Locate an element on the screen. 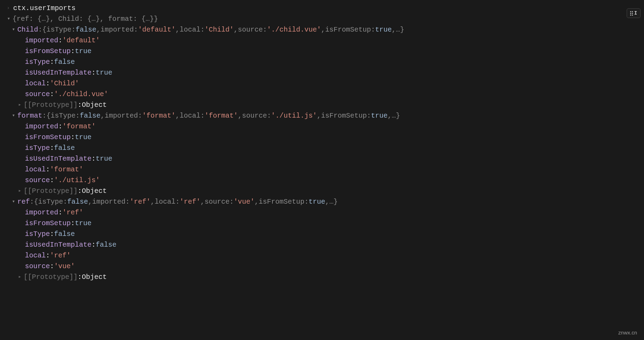  property-row: local: 'Child' is located at coordinates (322, 83).